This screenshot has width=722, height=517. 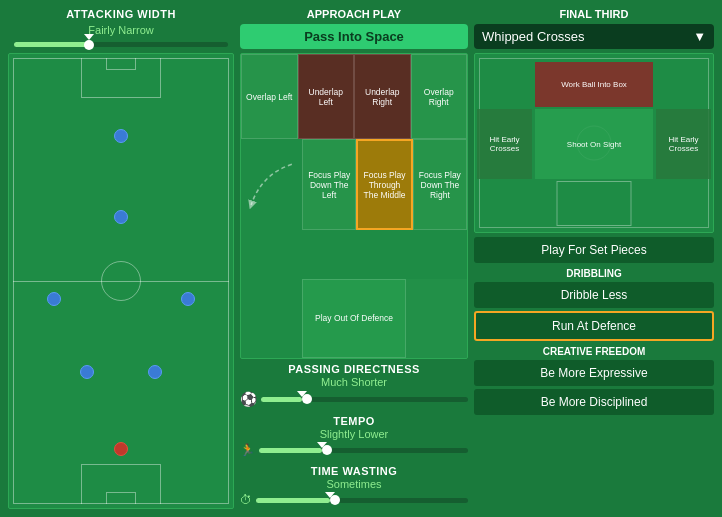 What do you see at coordinates (384, 184) in the screenshot?
I see `focus-play-middle-cell: Focus Play Through The Middle` at bounding box center [384, 184].